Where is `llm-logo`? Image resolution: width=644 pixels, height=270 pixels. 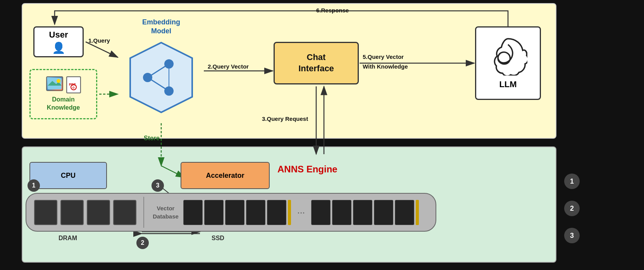 llm-logo is located at coordinates (508, 56).